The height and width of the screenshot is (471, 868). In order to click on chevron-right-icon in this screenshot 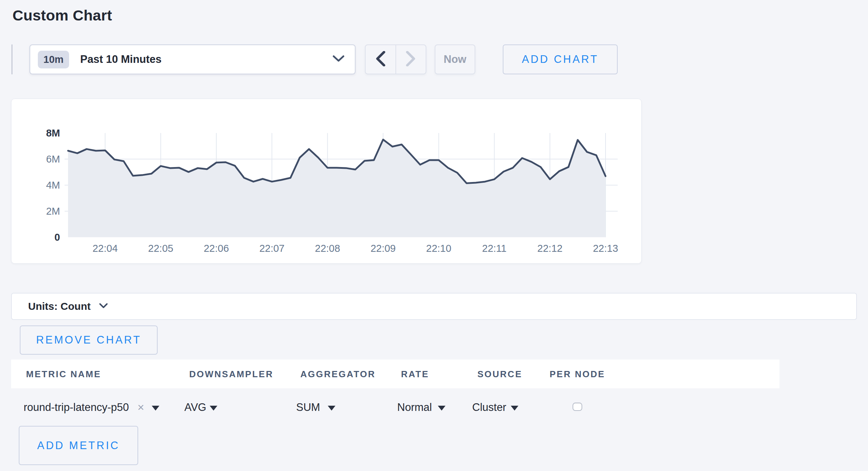, I will do `click(411, 59)`.